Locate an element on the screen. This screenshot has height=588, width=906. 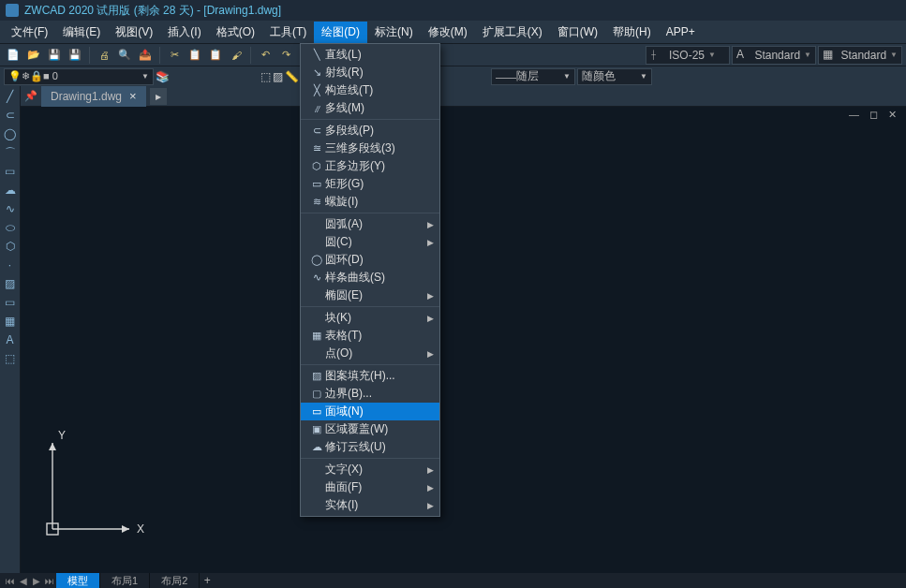
match-icon: 🖌 is located at coordinates (236, 55).